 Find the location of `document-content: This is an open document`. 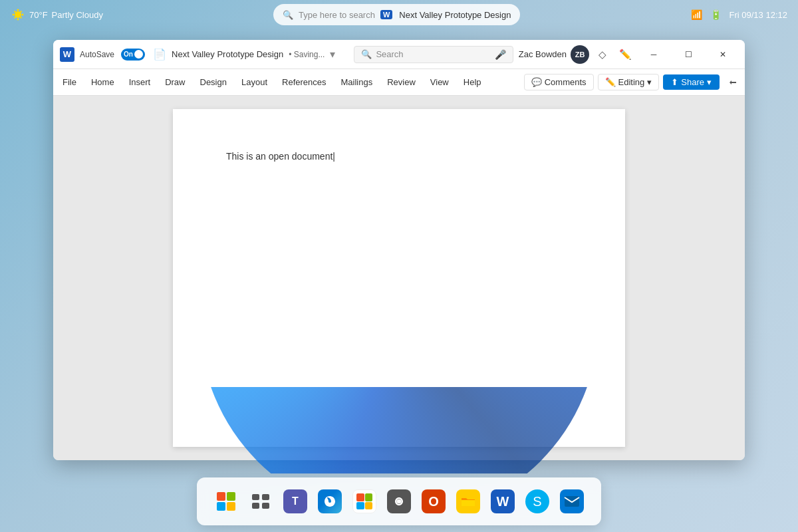

document-content: This is an open document is located at coordinates (399, 156).